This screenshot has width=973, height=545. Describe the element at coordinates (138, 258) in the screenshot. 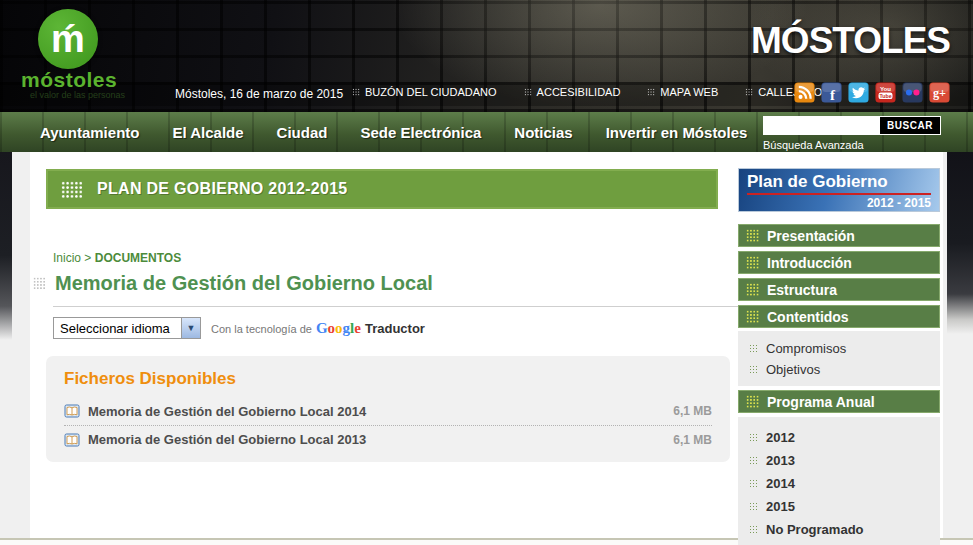

I see `breadcrumb-current: DOCUMENTOS` at that location.